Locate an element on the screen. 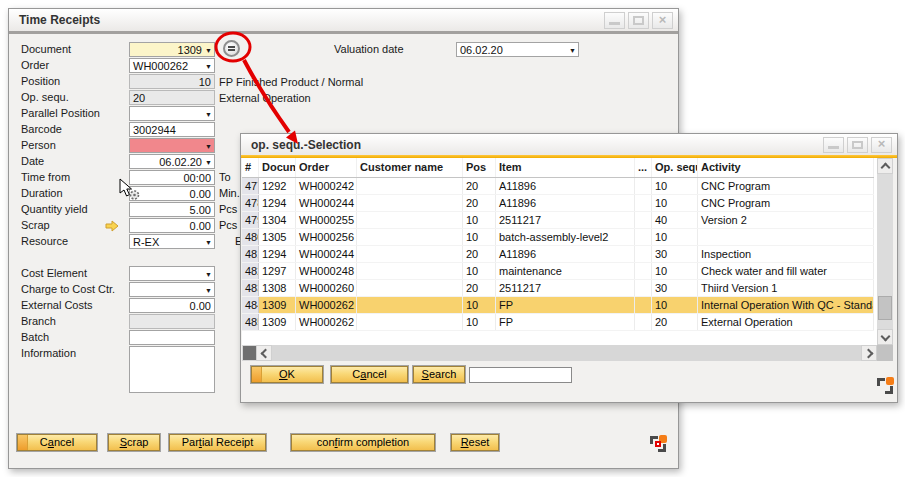  column-header: ... is located at coordinates (644, 168).